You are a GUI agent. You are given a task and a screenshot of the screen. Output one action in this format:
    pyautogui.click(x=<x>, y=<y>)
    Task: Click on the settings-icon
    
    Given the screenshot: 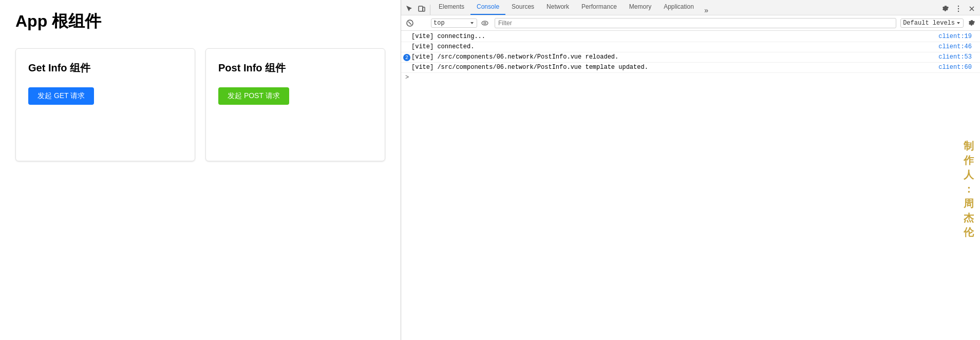 What is the action you would take?
    pyautogui.click(x=945, y=9)
    